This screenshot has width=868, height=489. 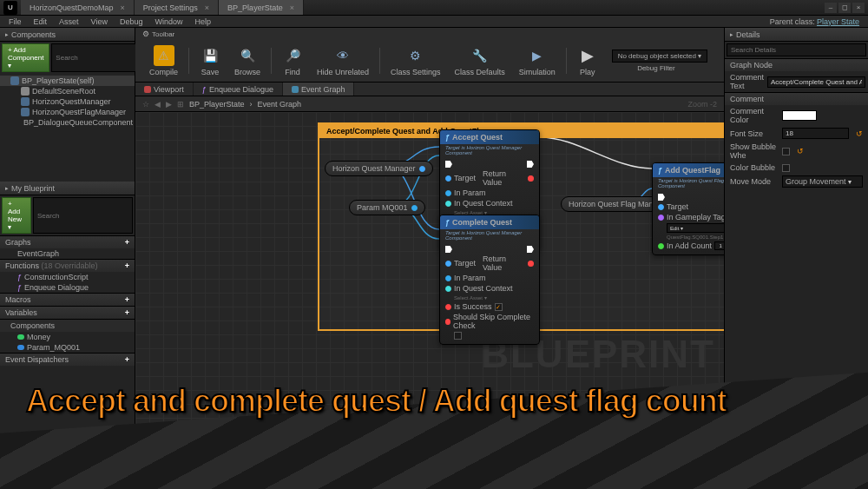 I want to click on debug-object-select: No debug object selected ▾, so click(x=660, y=56).